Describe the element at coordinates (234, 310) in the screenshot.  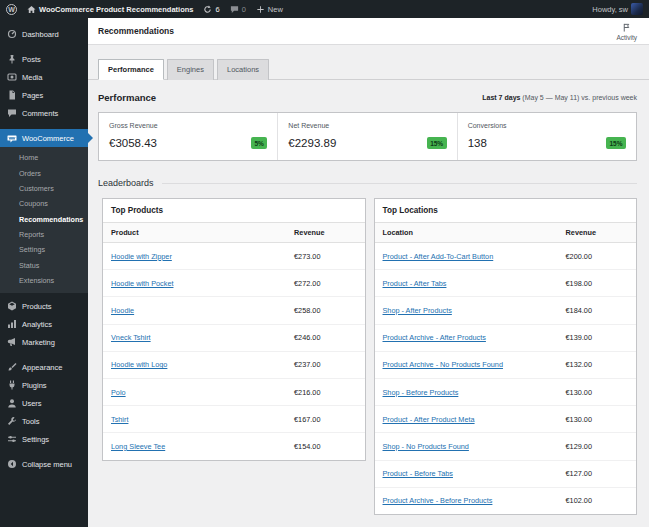
I see `table-row: Hoodie€258.00` at that location.